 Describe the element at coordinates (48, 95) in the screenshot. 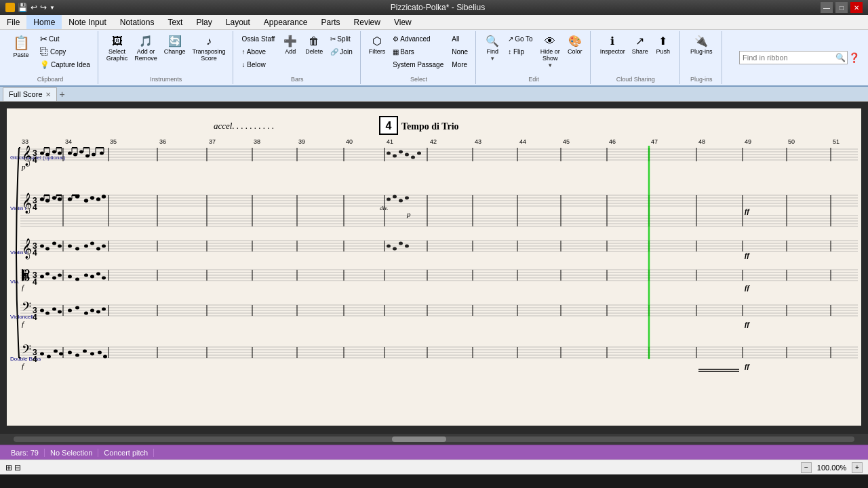

I see `doc-tab-close: ✕` at that location.